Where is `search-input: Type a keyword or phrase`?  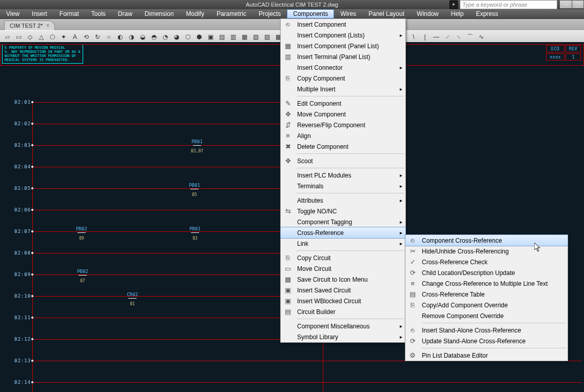 search-input: Type a keyword or phrase is located at coordinates (509, 5).